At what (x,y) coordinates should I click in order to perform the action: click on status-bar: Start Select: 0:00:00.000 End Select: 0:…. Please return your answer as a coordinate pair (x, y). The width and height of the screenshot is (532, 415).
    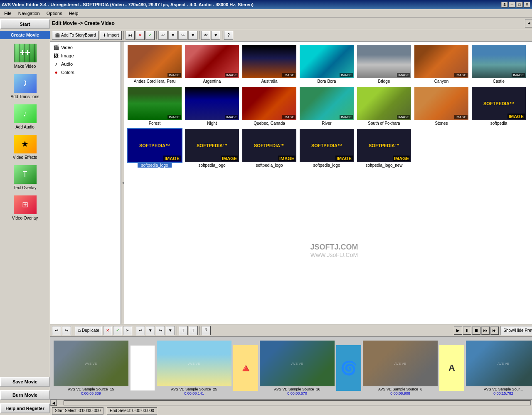
    Looking at the image, I should click on (291, 410).